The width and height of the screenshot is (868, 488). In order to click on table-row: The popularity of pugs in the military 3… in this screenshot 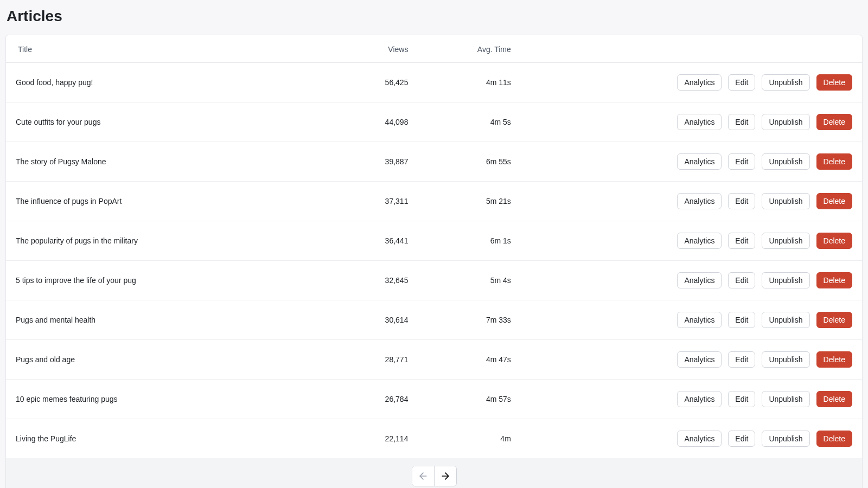, I will do `click(434, 241)`.